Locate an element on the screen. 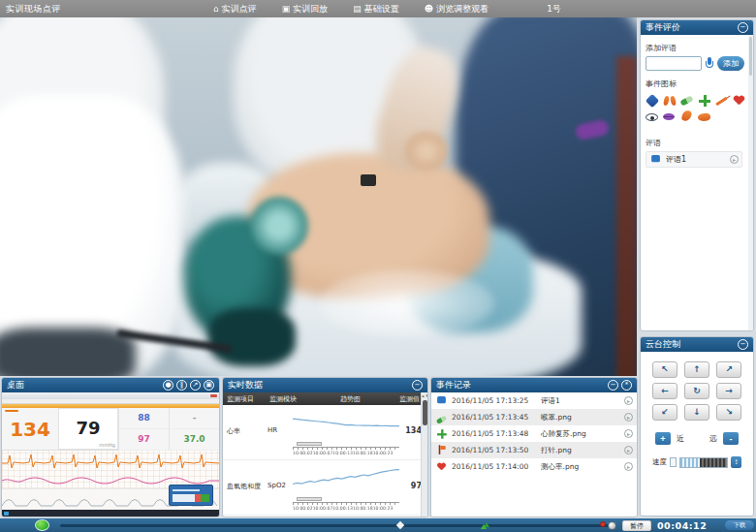 The height and width of the screenshot is (532, 756). lips-icon is located at coordinates (670, 117).